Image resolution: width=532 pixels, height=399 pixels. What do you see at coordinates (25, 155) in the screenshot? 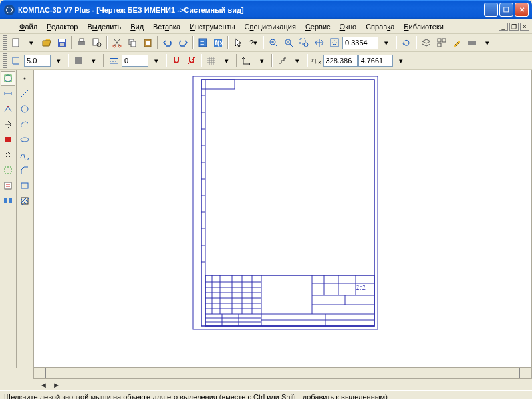
I see `spline-tool` at bounding box center [25, 155].